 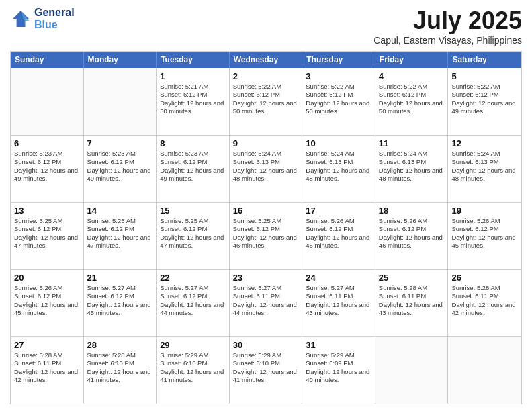 What do you see at coordinates (339, 144) in the screenshot?
I see `day-number: 10` at bounding box center [339, 144].